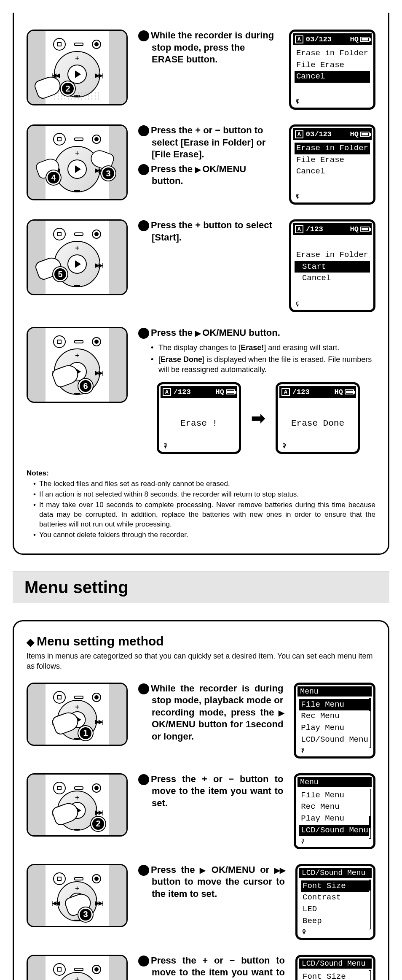 Image resolution: width=402 pixels, height=980 pixels. What do you see at coordinates (258, 418) in the screenshot?
I see `arrow-icon: ➡` at bounding box center [258, 418].